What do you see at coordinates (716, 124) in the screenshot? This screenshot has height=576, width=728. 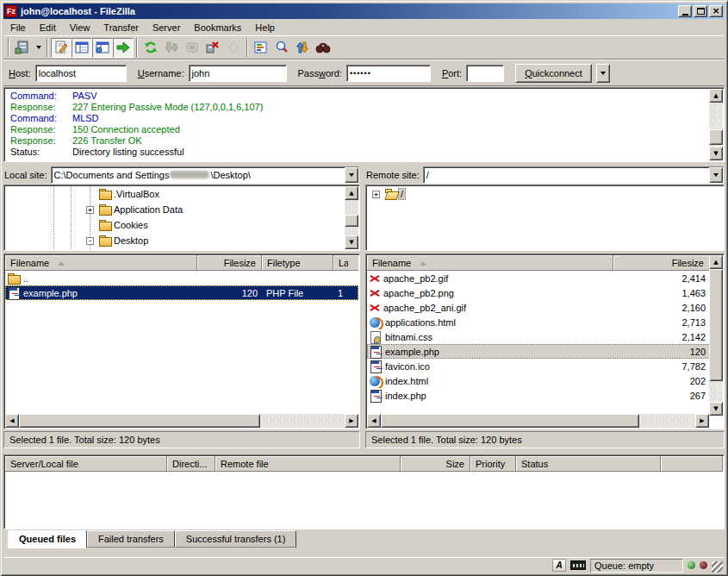 I see `log-vertical-scrollbar: ▲ ▼` at bounding box center [716, 124].